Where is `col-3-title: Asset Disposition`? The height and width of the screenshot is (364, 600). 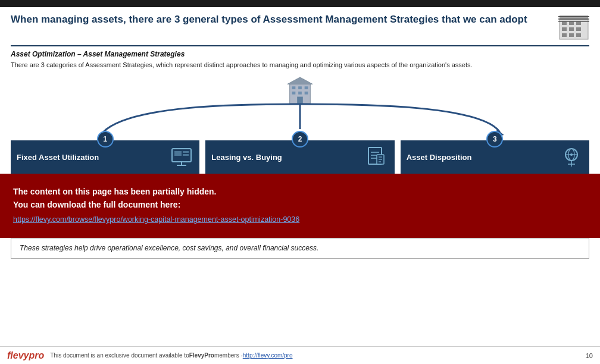 col-3-title: Asset Disposition is located at coordinates (439, 158).